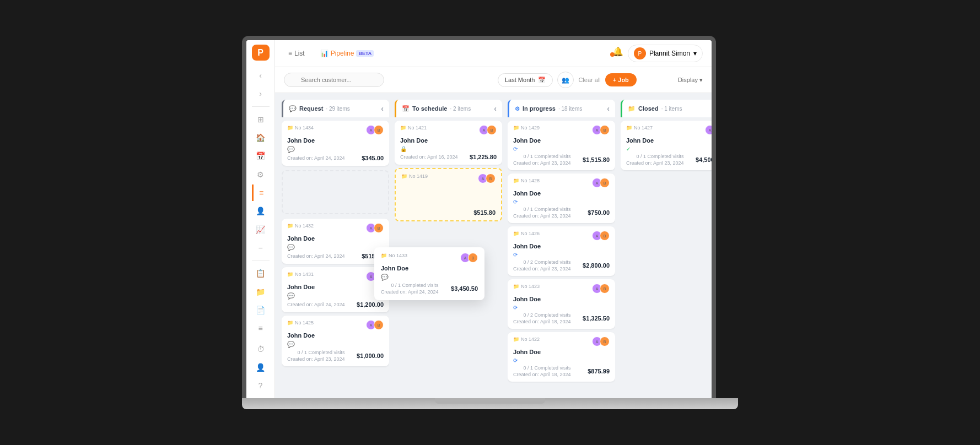  I want to click on sidebar-item-home: 🏠, so click(261, 138).